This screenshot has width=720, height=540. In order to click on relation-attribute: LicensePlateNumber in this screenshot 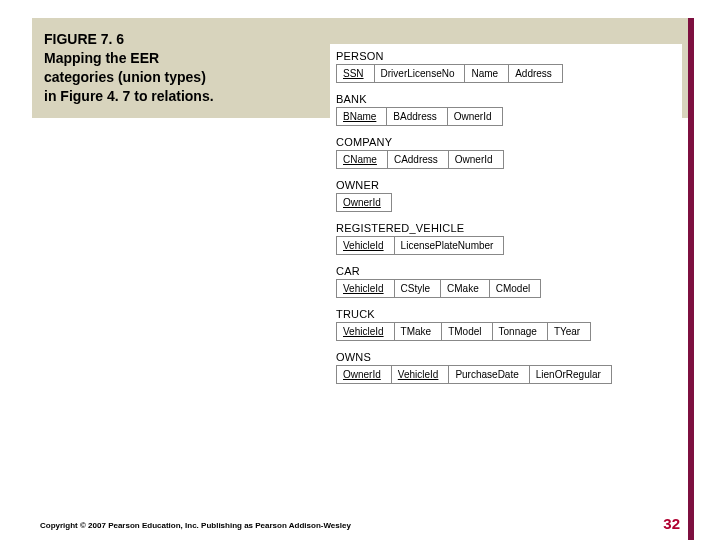, I will do `click(450, 246)`.